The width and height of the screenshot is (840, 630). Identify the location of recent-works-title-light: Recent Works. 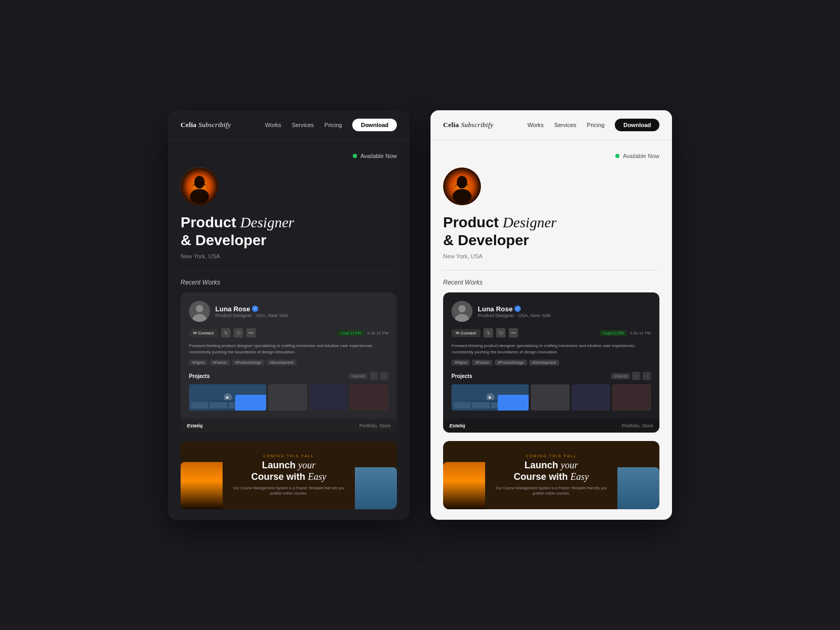
(551, 282).